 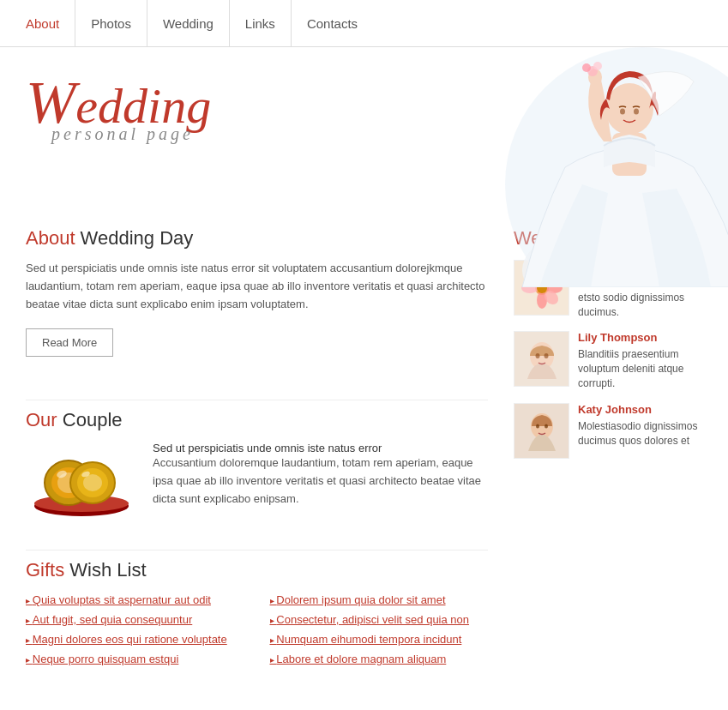 I want to click on gifts-grid: Quia voluptas sit aspernatur aut odit Do…, so click(x=257, y=629).